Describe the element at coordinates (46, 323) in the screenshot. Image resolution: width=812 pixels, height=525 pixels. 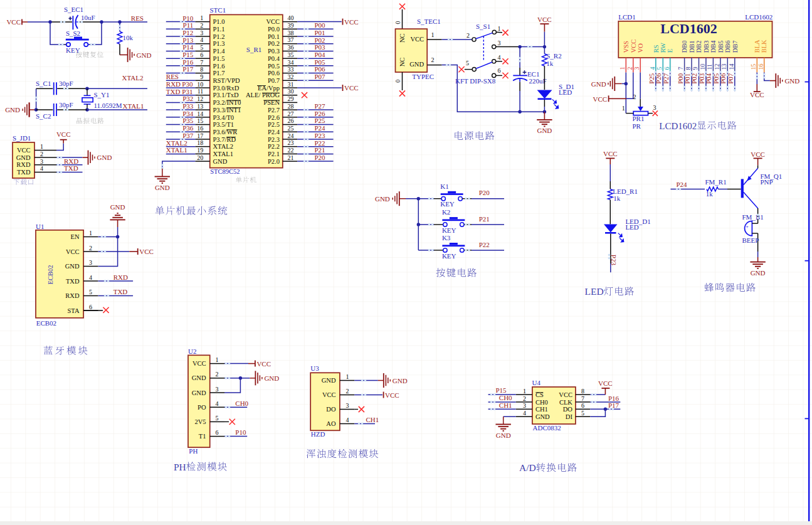
I see `svg-text: ECB02` at that location.